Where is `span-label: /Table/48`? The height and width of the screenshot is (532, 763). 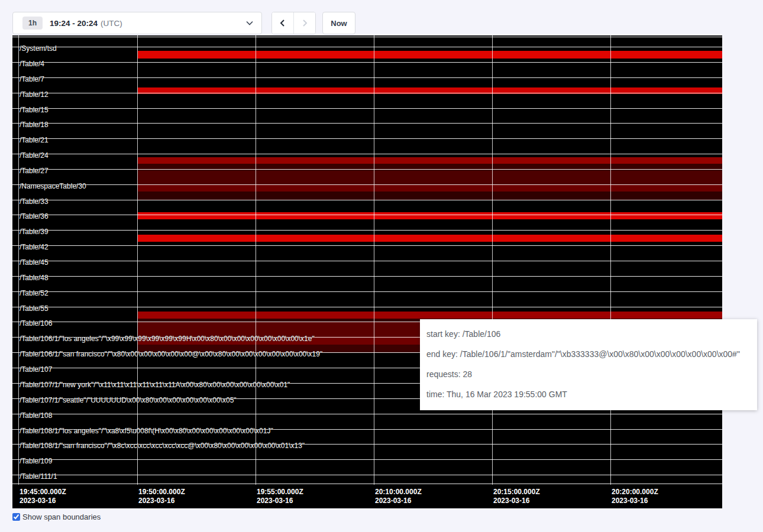 span-label: /Table/48 is located at coordinates (34, 278).